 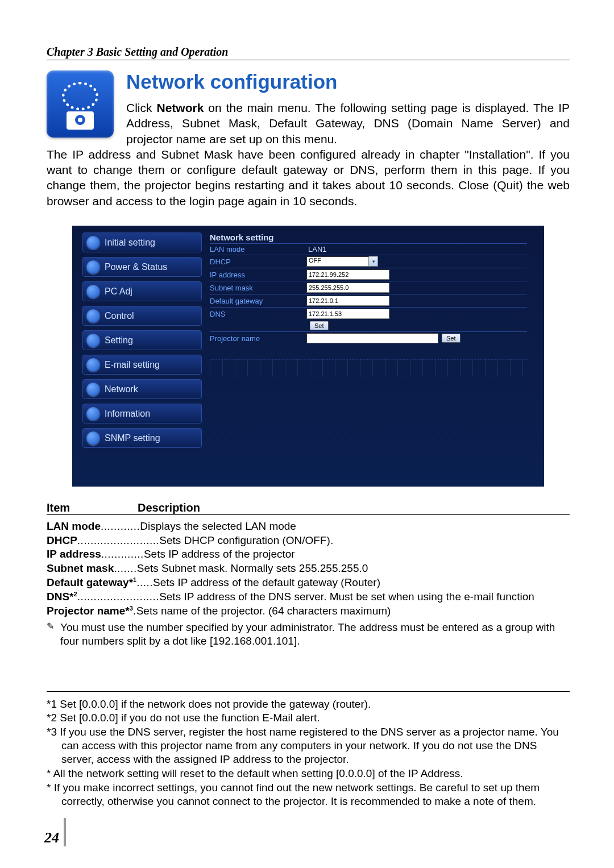 I want to click on decorative-ruler, so click(x=368, y=368).